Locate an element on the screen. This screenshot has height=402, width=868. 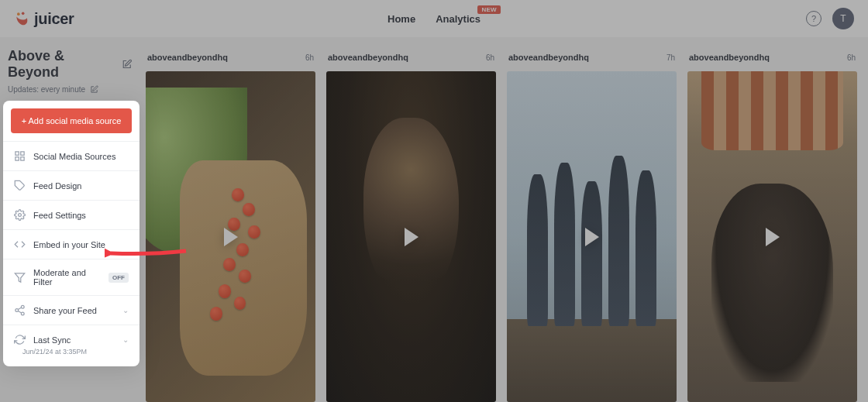
updates-row: Updates: every minute is located at coordinates (70, 90).